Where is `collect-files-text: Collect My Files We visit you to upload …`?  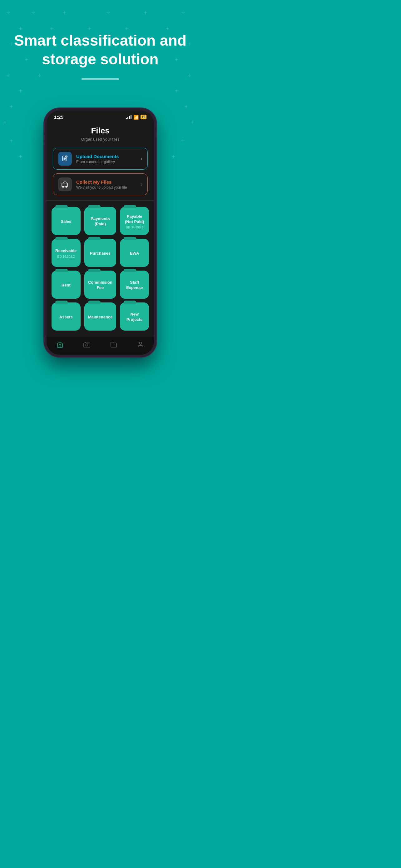
collect-files-text: Collect My Files We visit you to upload … is located at coordinates (108, 185).